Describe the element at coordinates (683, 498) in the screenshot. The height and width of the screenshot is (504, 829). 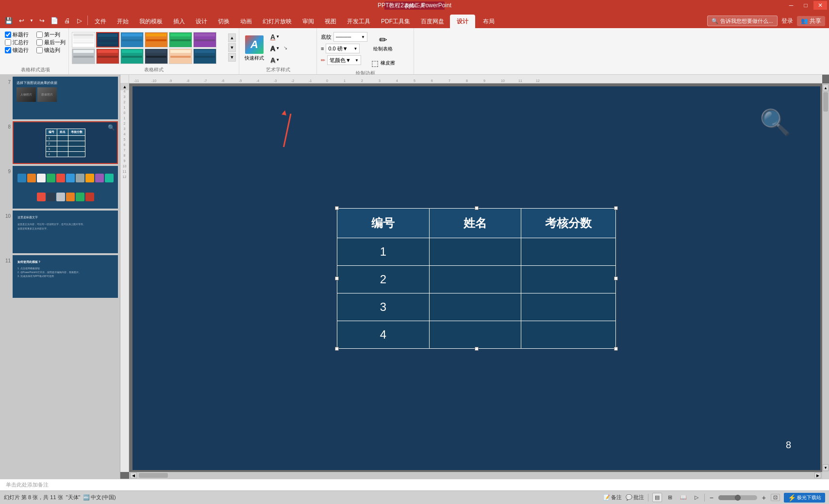
I see `reading-view-button: 📖` at that location.